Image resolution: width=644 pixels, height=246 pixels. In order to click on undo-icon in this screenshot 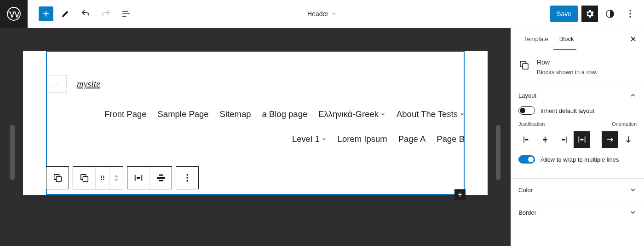, I will do `click(86, 14)`.